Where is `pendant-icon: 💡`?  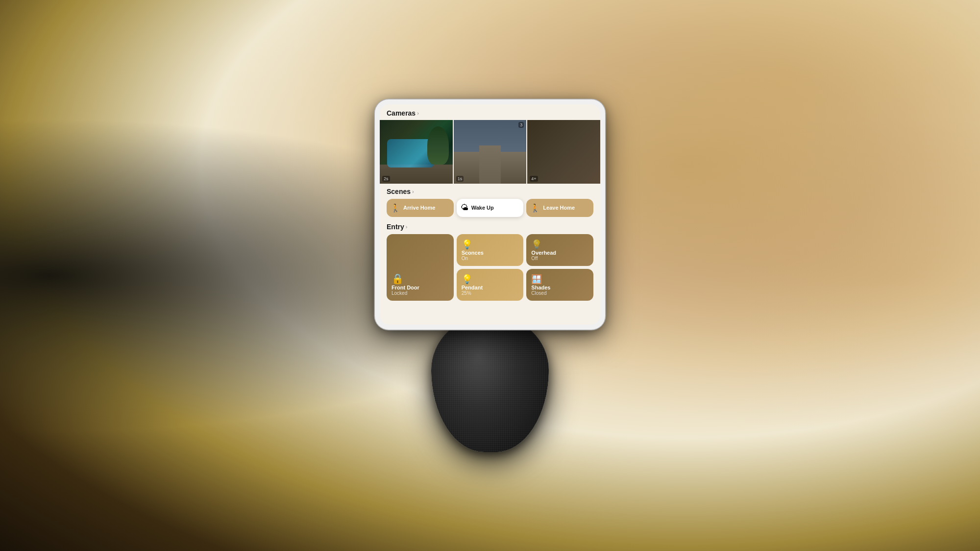 pendant-icon: 💡 is located at coordinates (490, 279).